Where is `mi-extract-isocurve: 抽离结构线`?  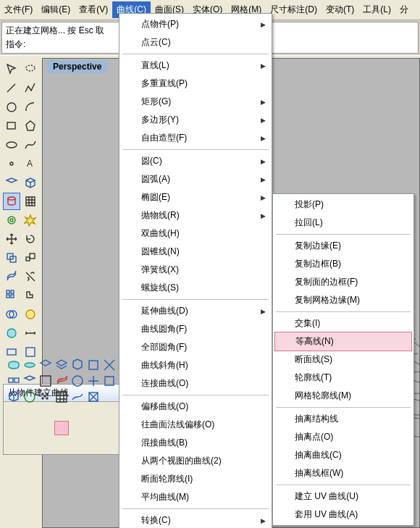 mi-extract-isocurve: 抽离结构线 is located at coordinates (343, 419).